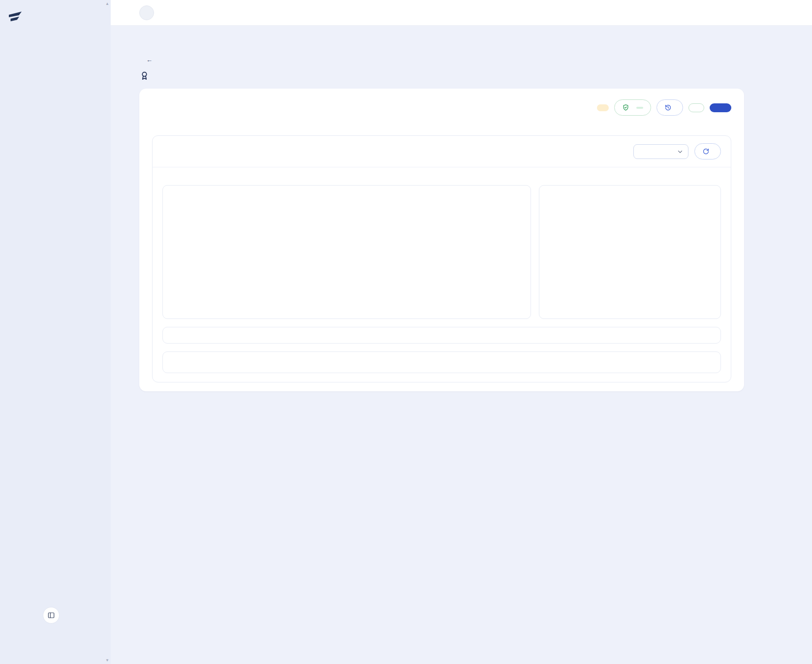  I want to click on page-title-row, so click(475, 76).